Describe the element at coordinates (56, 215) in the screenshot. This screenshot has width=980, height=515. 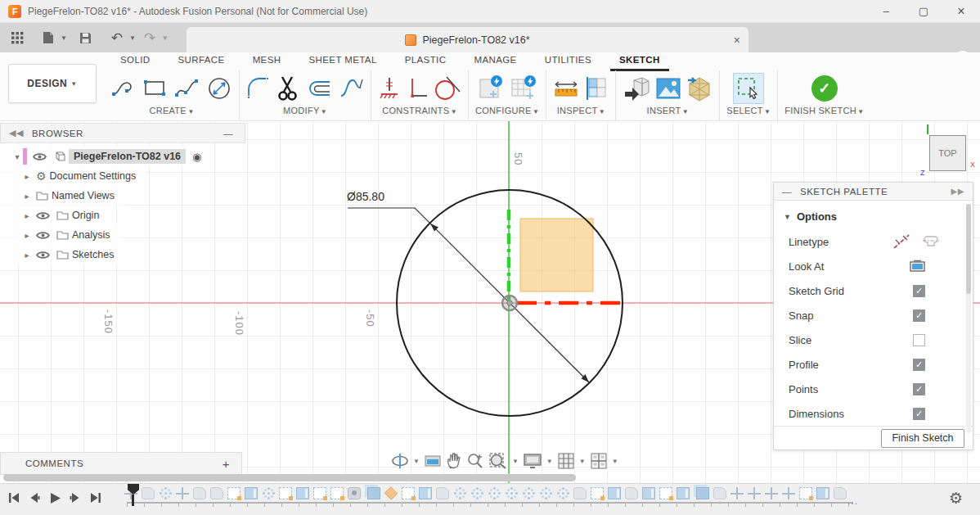
I see `browser-row-origin: ▸ Origin` at that location.